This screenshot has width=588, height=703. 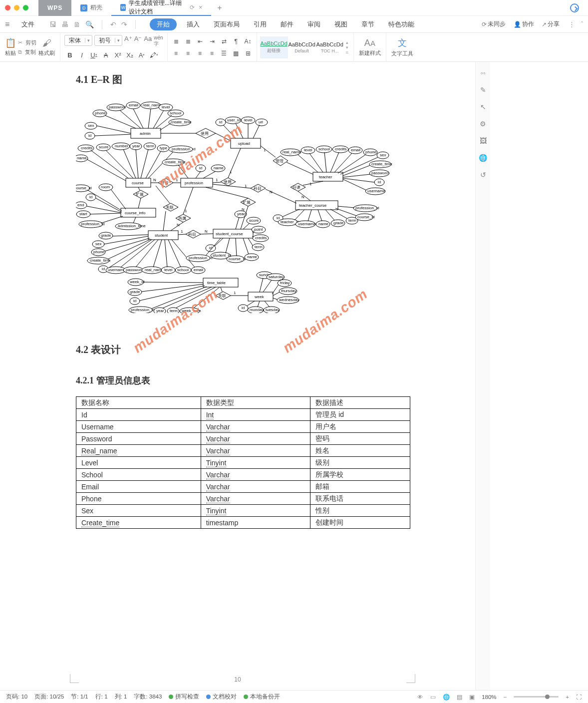 I want to click on style-scroll-down: ▾, so click(x=347, y=47).